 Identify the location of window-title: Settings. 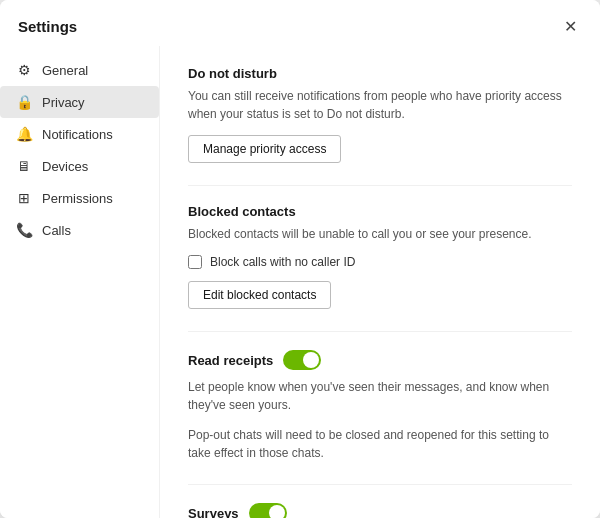
(48, 26).